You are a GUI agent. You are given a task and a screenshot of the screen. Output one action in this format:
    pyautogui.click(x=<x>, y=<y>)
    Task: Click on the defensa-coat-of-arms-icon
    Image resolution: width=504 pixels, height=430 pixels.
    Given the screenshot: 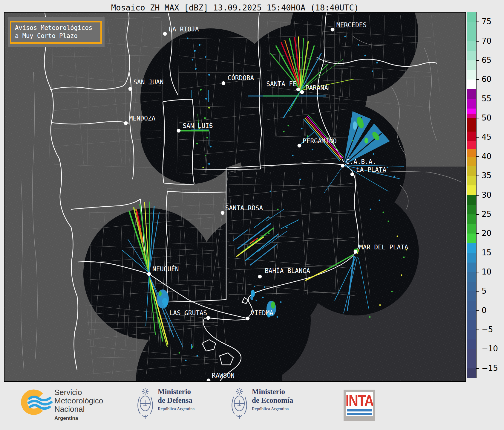 What is the action you would take?
    pyautogui.click(x=145, y=403)
    